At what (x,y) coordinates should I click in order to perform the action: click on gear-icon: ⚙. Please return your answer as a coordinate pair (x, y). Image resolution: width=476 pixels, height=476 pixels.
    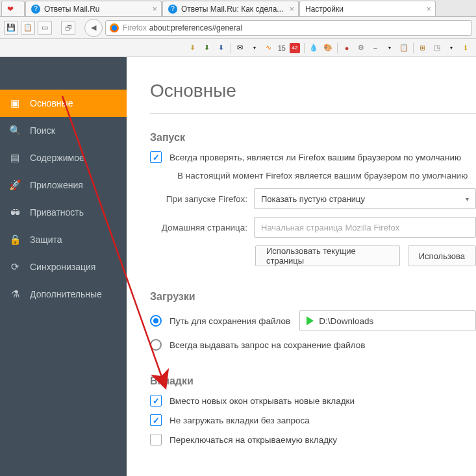
    Looking at the image, I should click on (361, 48).